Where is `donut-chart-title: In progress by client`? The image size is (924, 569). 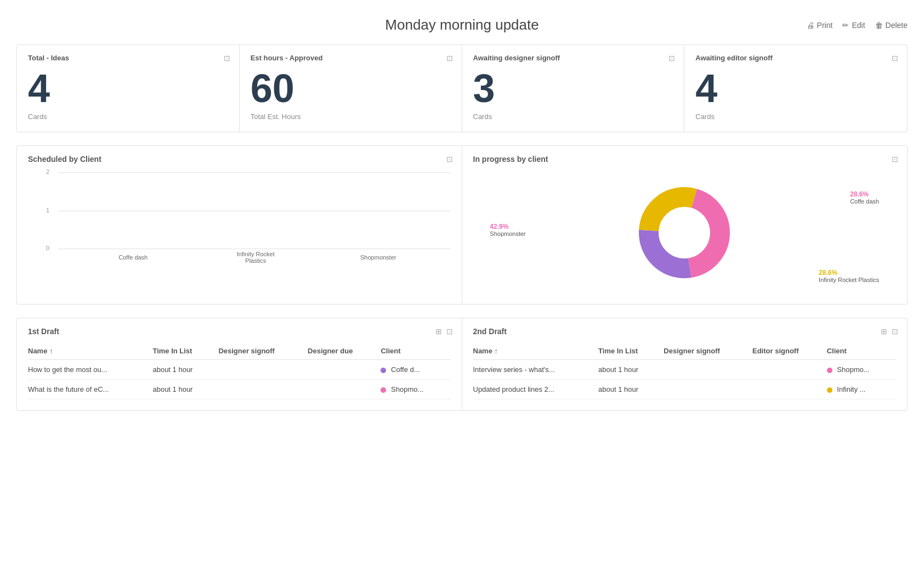
donut-chart-title: In progress by client is located at coordinates (685, 159).